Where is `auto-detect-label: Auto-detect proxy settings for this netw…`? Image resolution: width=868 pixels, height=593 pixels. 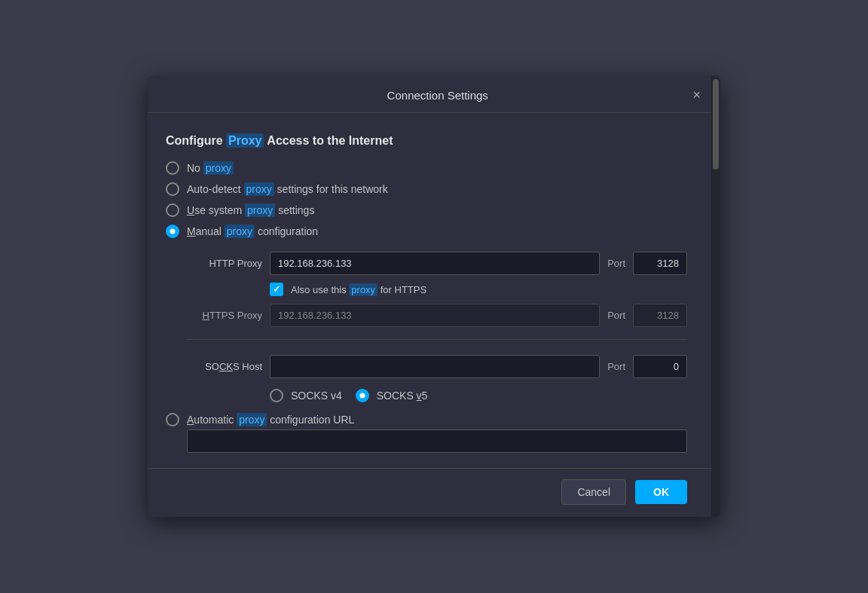 auto-detect-label: Auto-detect proxy settings for this netw… is located at coordinates (288, 189).